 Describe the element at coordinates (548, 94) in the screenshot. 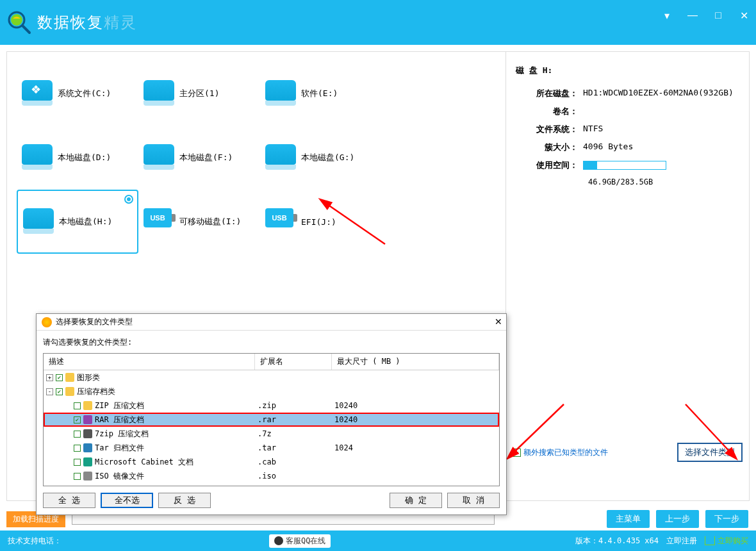

I see `info-disk-label: 所在磁盘：` at that location.